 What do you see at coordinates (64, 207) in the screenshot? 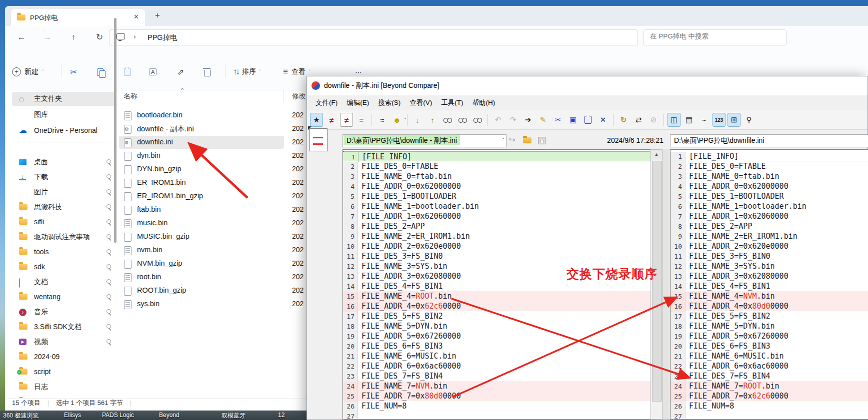
I see `sidebar-item: 思澈科技` at bounding box center [64, 207].